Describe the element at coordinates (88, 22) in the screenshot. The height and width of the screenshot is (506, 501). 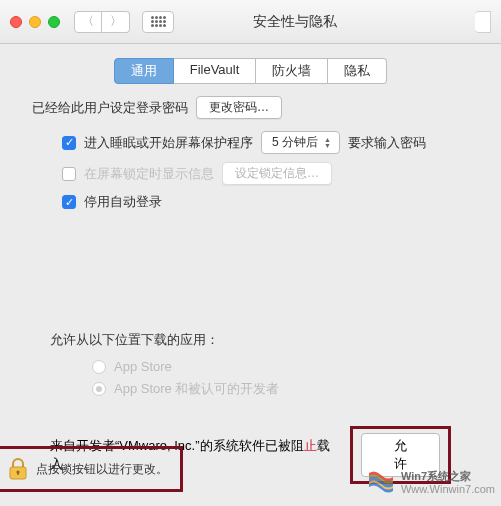
I see `back-button: 〈` at that location.